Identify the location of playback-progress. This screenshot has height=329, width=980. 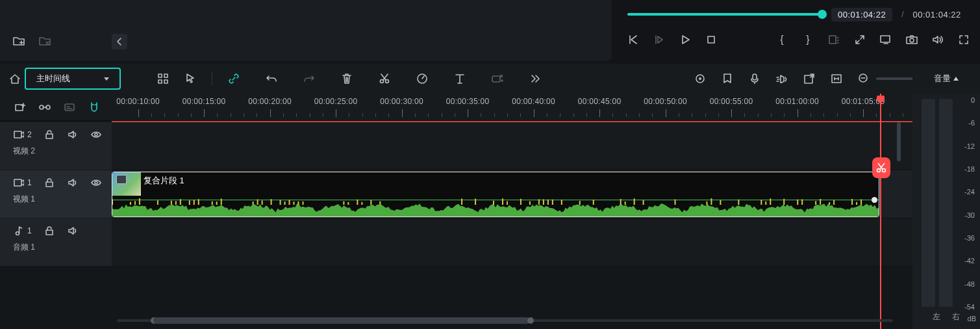
(725, 14).